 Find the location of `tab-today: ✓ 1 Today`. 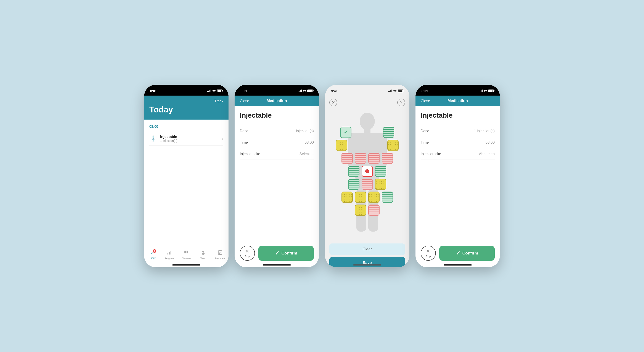

tab-today: ✓ 1 Today is located at coordinates (152, 255).